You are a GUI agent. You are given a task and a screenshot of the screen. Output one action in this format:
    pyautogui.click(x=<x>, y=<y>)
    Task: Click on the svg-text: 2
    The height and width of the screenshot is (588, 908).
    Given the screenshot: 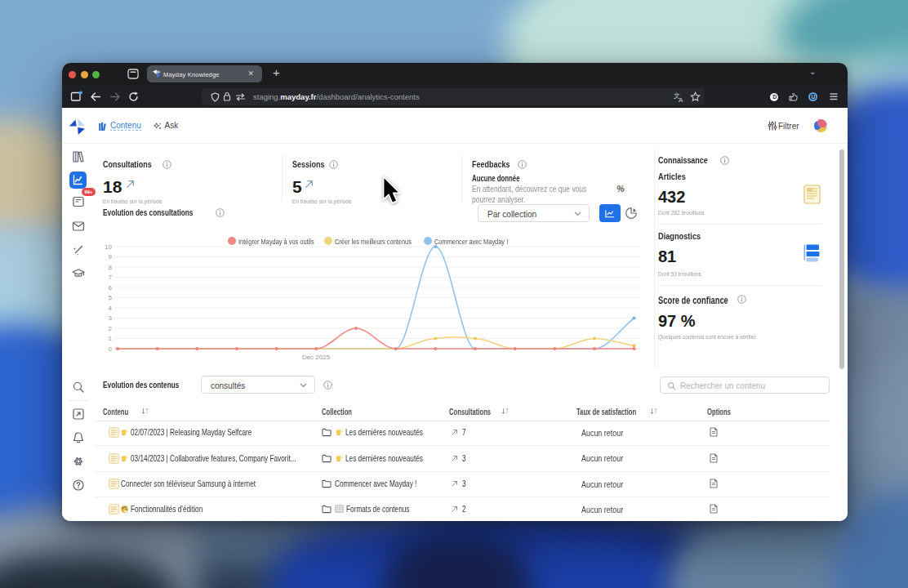 What is the action you would take?
    pyautogui.click(x=111, y=328)
    